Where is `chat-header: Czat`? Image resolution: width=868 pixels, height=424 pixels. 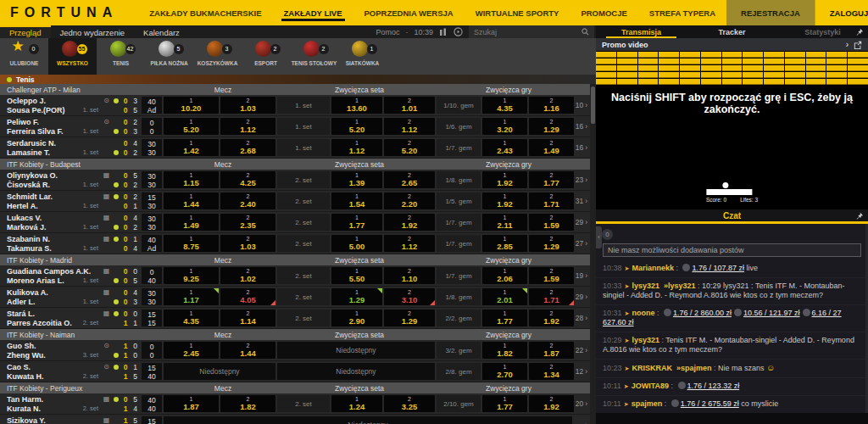 chat-header: Czat is located at coordinates (732, 215).